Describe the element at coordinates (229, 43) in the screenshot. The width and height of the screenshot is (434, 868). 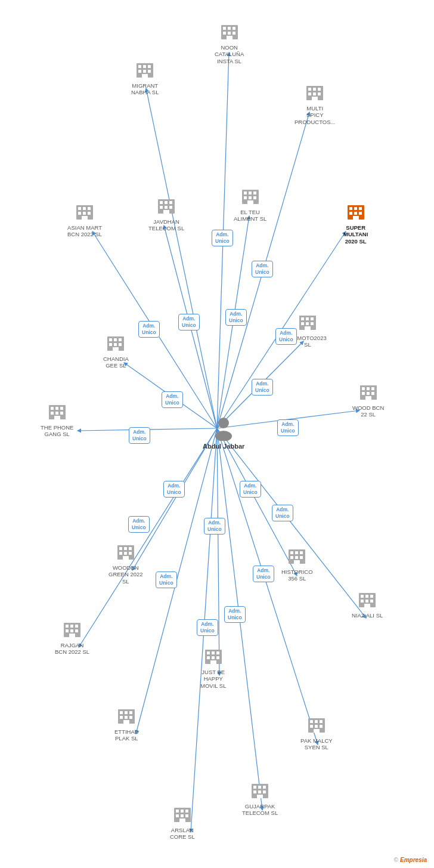
I see `node-noon: NOON CATALUÑA INSTA SL` at that location.